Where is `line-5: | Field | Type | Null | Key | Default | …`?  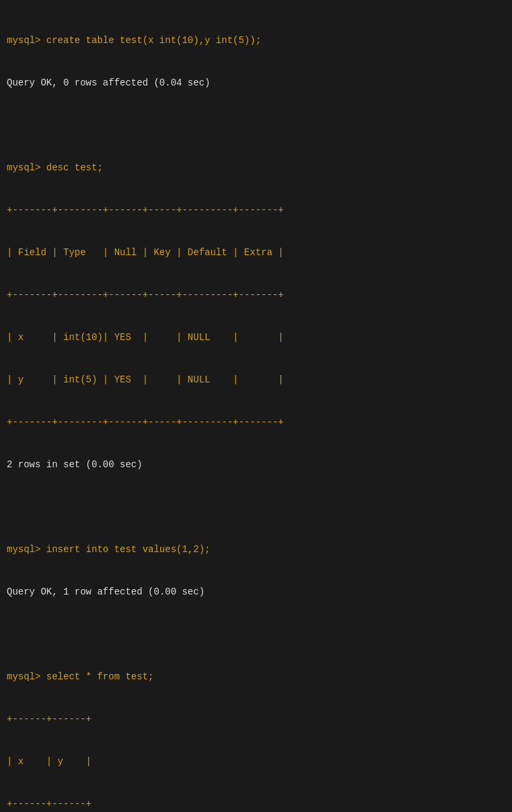
line-5: | Field | Type | Null | Key | Default | … is located at coordinates (256, 253).